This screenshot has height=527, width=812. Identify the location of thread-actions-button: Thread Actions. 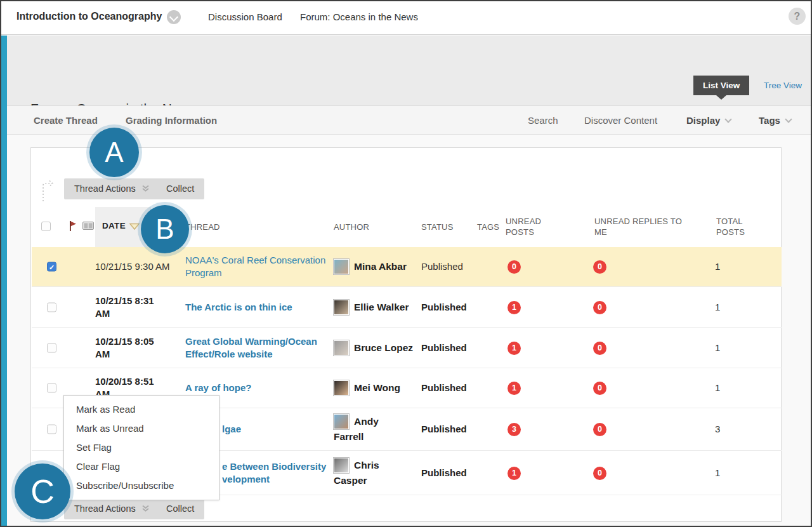
(112, 189).